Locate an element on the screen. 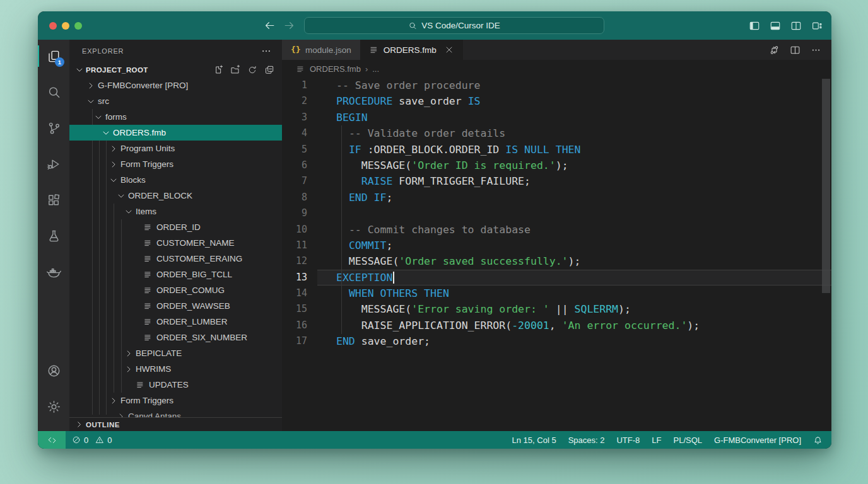 Image resolution: width=868 pixels, height=484 pixels. tab-module-json: {}module.json is located at coordinates (321, 50).